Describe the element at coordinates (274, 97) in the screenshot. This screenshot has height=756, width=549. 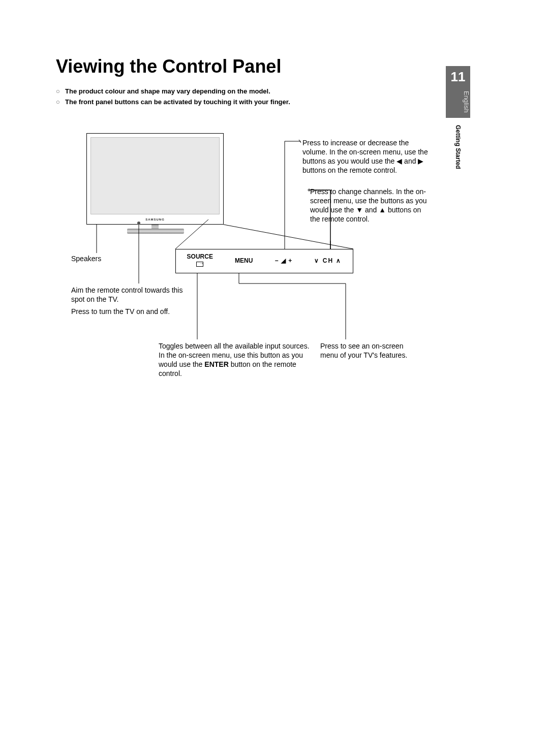
I see `notes-list: The product colour and shape may vary de…` at that location.